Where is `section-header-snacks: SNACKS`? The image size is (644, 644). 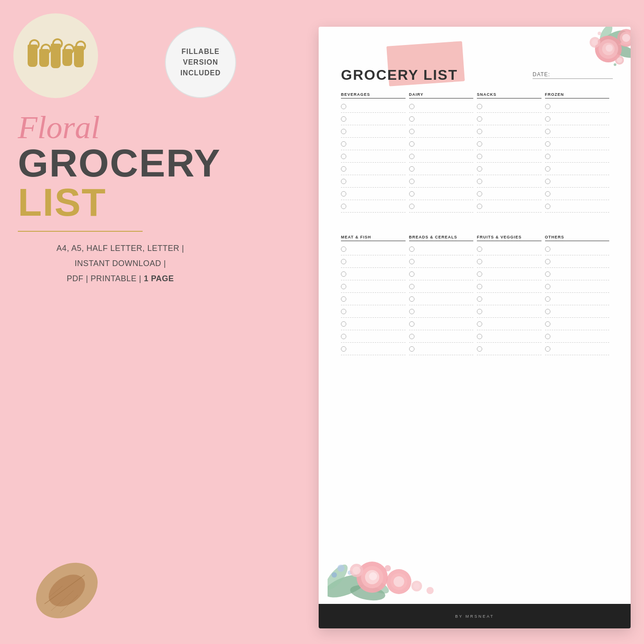 section-header-snacks: SNACKS is located at coordinates (509, 95).